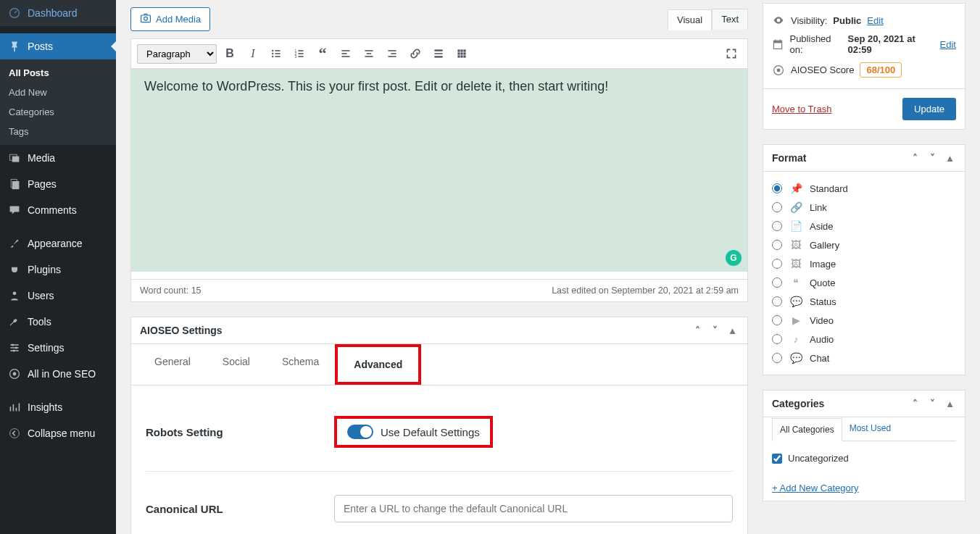 This screenshot has height=534, width=980. Describe the element at coordinates (58, 112) in the screenshot. I see `submenu-categories: Categories` at that location.